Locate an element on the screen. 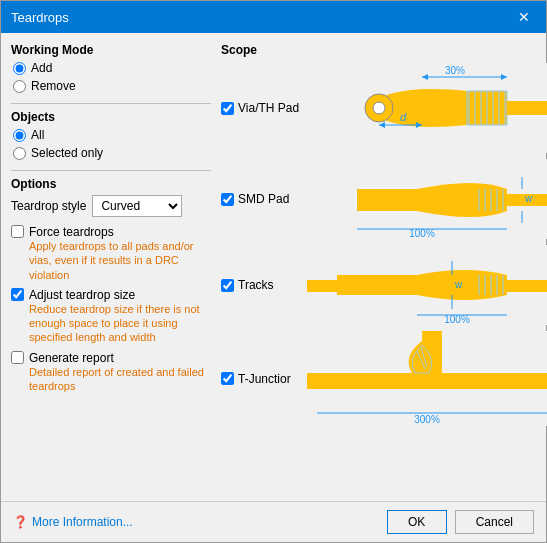 This screenshot has width=547, height=543. radio-selected-only: Selected only is located at coordinates (112, 153).